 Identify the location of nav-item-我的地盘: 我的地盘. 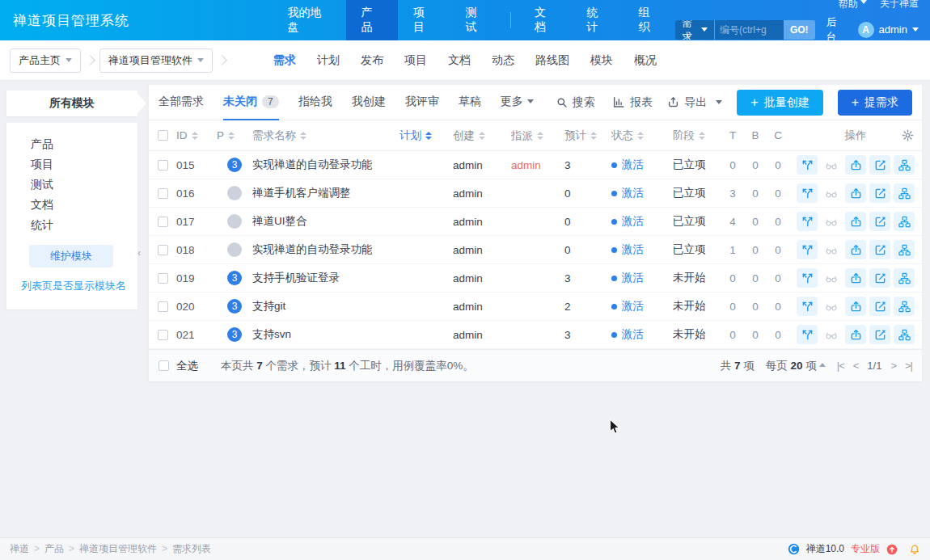
(309, 20).